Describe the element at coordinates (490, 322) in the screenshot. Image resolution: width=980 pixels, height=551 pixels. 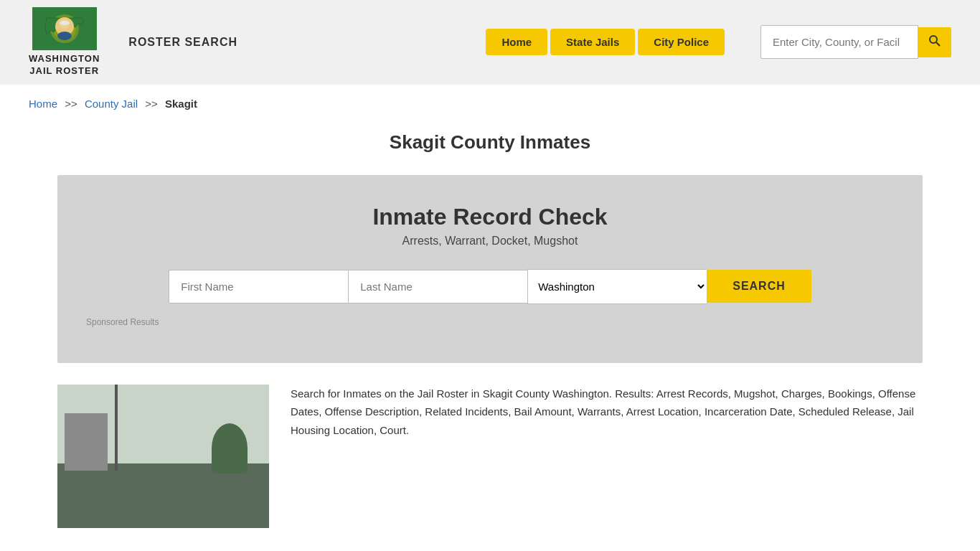
I see `sponsored-label: Sponsored Results` at that location.